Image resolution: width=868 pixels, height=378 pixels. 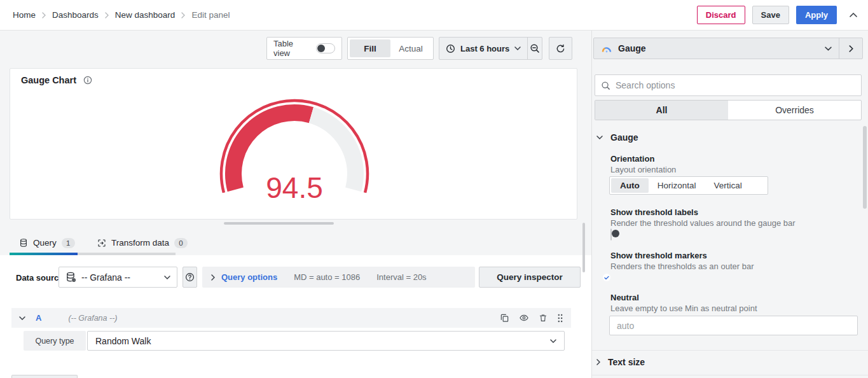 I want to click on query-ref-id: A, so click(x=38, y=318).